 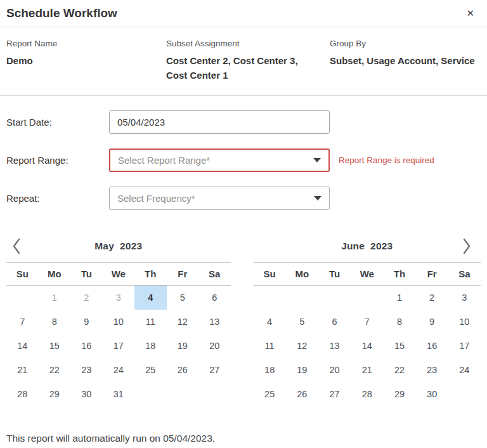 I want to click on repeat-row: Repeat: Select Frequency*, so click(x=244, y=198).